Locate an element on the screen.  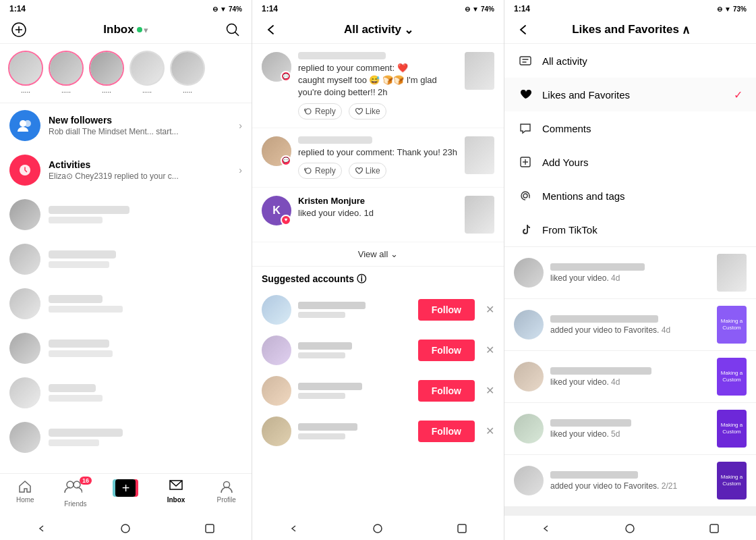
suggested-item: Follow ✕ is located at coordinates (378, 391).